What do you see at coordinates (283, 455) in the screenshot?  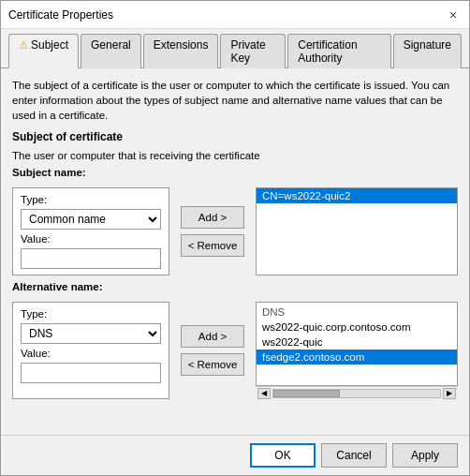 I see `ok-button: OK` at bounding box center [283, 455].